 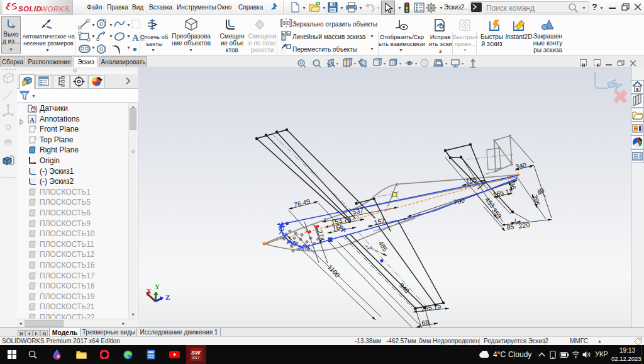 What do you see at coordinates (157, 287) in the screenshot?
I see `svg-text: Y` at bounding box center [157, 287].